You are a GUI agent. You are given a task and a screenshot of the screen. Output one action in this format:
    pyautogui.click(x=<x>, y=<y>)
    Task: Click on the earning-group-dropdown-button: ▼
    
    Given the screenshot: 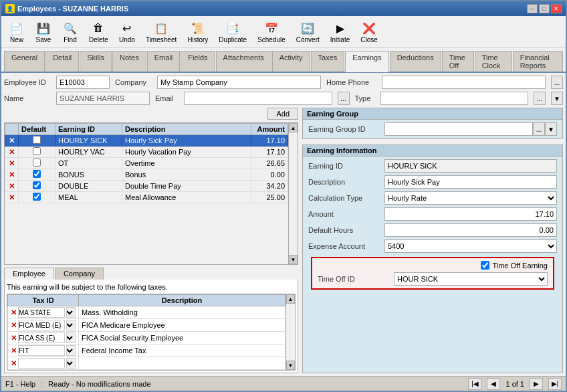 What is the action you would take?
    pyautogui.click(x=551, y=129)
    